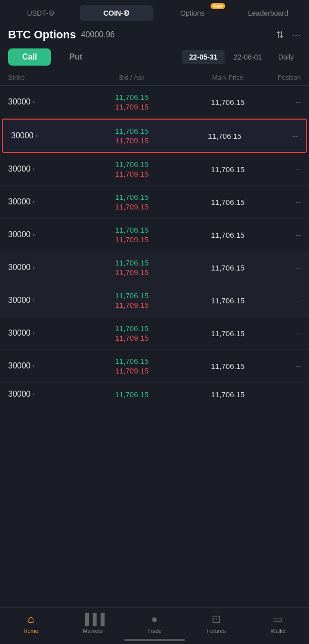 Image resolution: width=309 pixels, height=644 pixels. I want to click on nav-wallet-label: Wallet, so click(278, 631).